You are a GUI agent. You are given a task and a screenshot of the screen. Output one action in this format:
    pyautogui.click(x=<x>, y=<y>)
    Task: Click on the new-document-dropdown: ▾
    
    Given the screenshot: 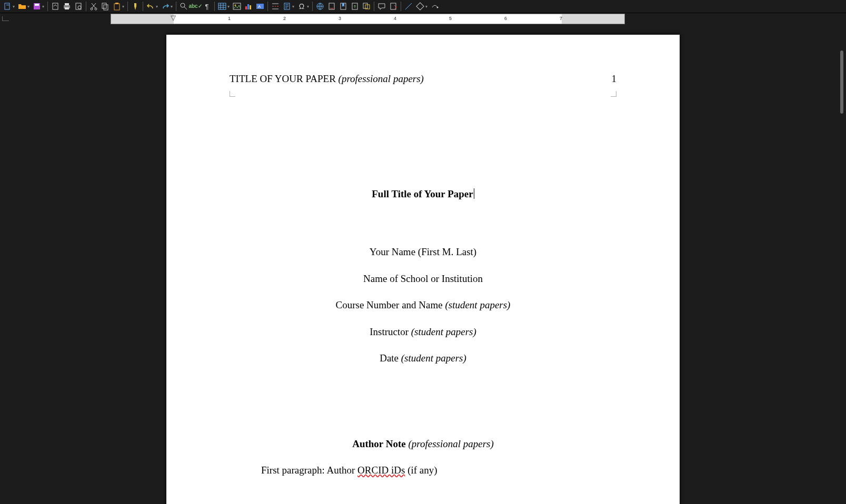 What is the action you would take?
    pyautogui.click(x=14, y=6)
    